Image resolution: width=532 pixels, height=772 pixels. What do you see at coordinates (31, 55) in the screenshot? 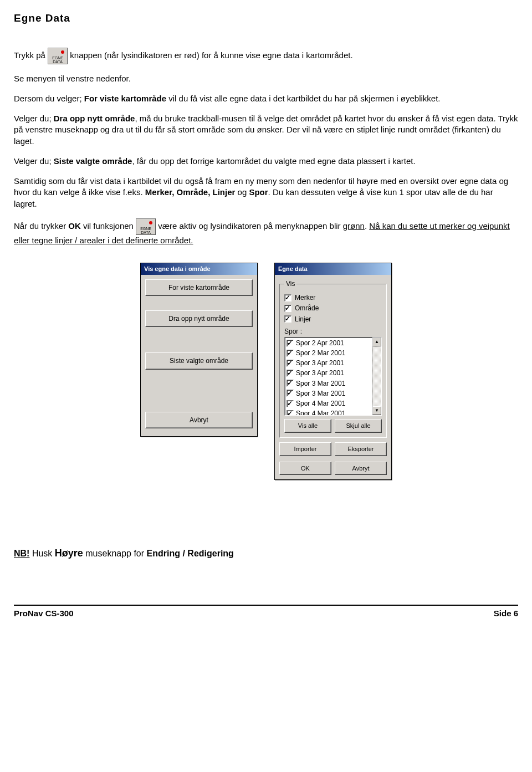
I see `text: Trykk på` at bounding box center [31, 55].